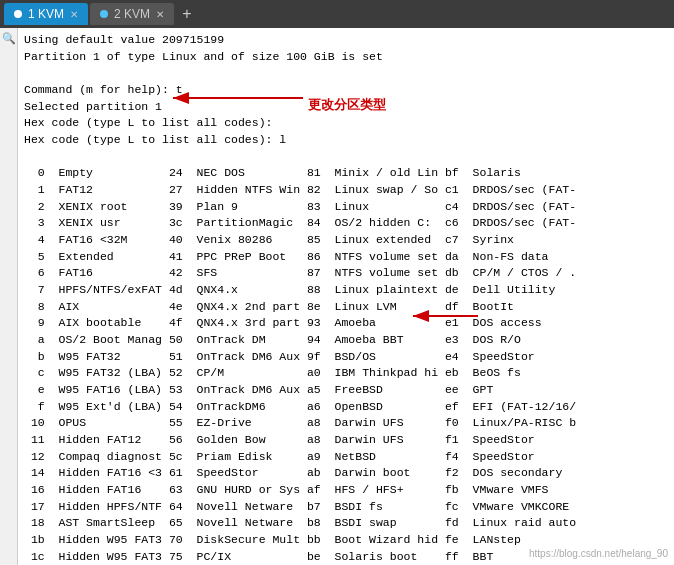  Describe the element at coordinates (46, 14) in the screenshot. I see `tab-1-label: 1 KVM` at that location.